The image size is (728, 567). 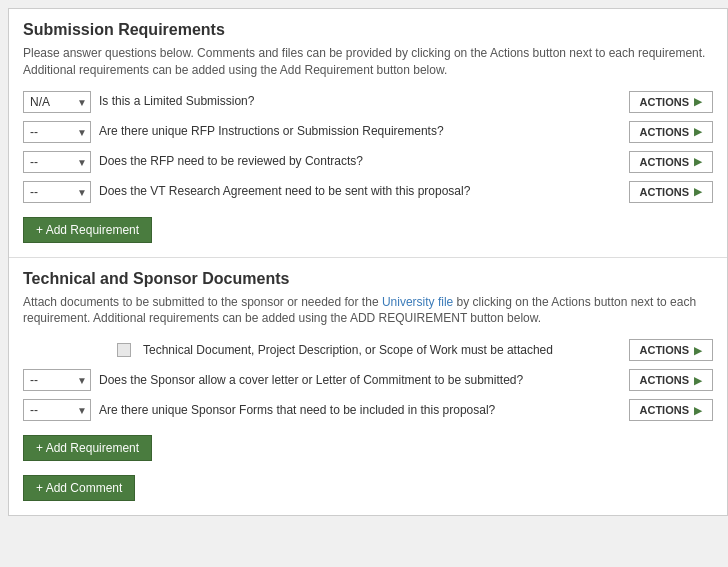 I want to click on requirement-label: Technical Document, Project Description,…, so click(x=382, y=350).